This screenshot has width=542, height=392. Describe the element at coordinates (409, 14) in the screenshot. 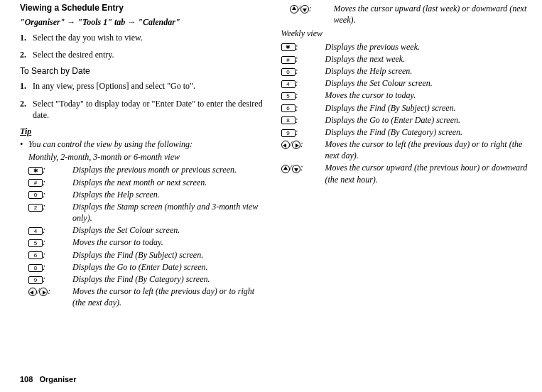

I see `key-row: /:Moves the cursor upward (last week) or…` at that location.